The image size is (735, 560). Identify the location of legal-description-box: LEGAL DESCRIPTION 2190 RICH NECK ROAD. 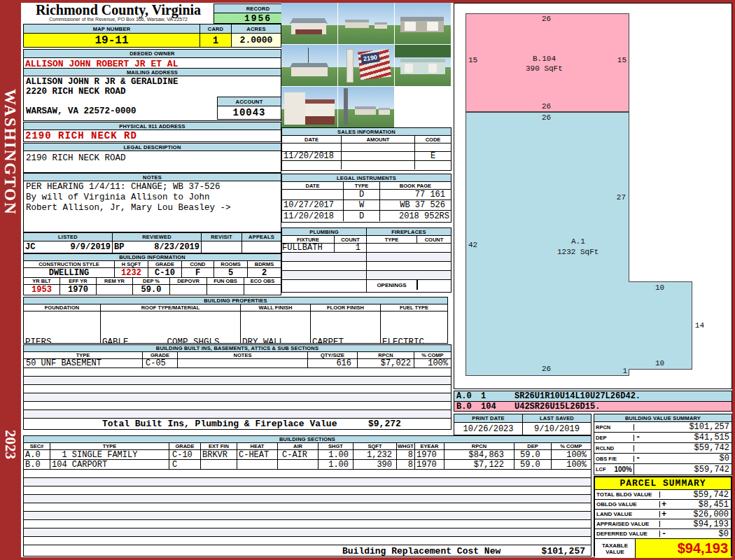
(153, 158).